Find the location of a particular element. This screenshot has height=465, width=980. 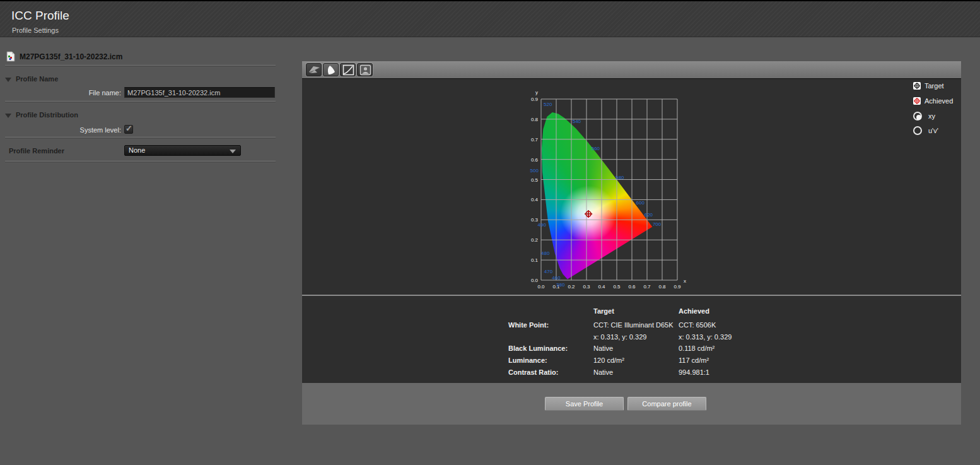

radio-dot is located at coordinates (919, 117).